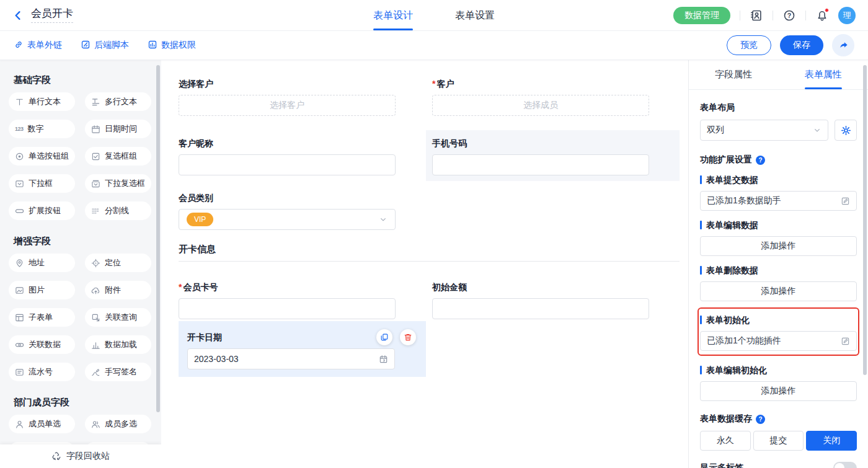 The width and height of the screenshot is (868, 468). I want to click on field-pill-calendar: 日期时间, so click(118, 129).